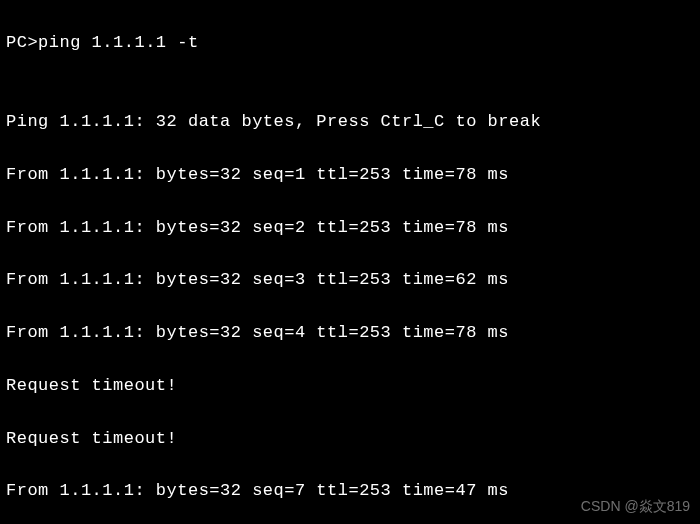 Image resolution: width=700 pixels, height=524 pixels. I want to click on command-line: PC>ping 1.1.1.1 -t, so click(350, 43).